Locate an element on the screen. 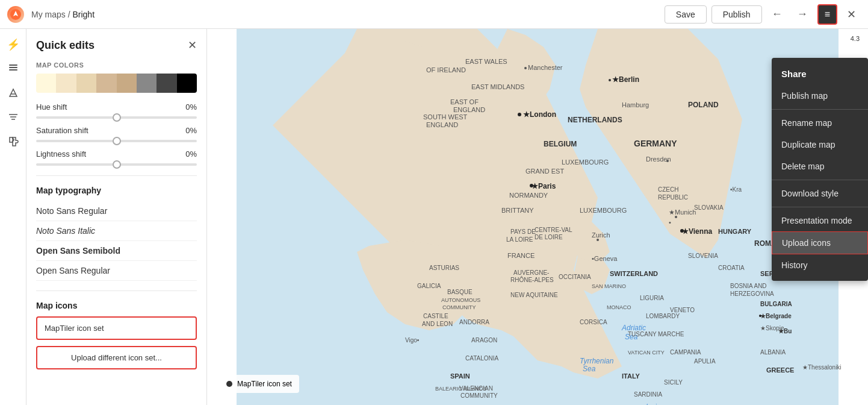 This screenshot has width=868, height=405. svg-text: ALBANIA is located at coordinates (773, 352).